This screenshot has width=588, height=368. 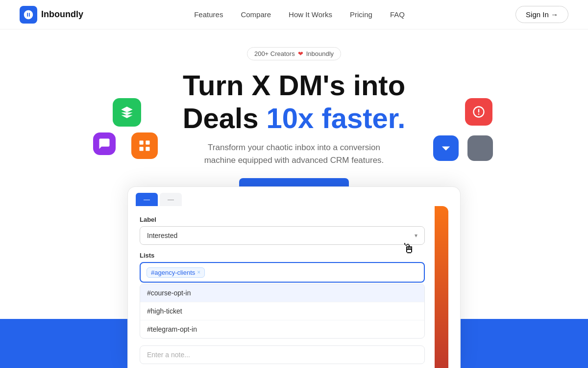 What do you see at coordinates (301, 54) in the screenshot?
I see `heart-icon: ❤` at bounding box center [301, 54].